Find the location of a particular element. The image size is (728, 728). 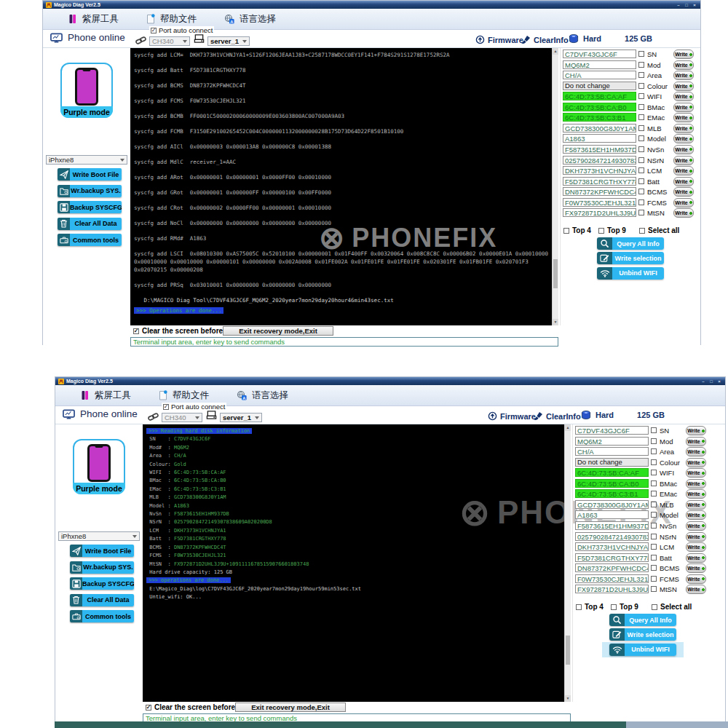

write-button-wifi: Write is located at coordinates (684, 96).